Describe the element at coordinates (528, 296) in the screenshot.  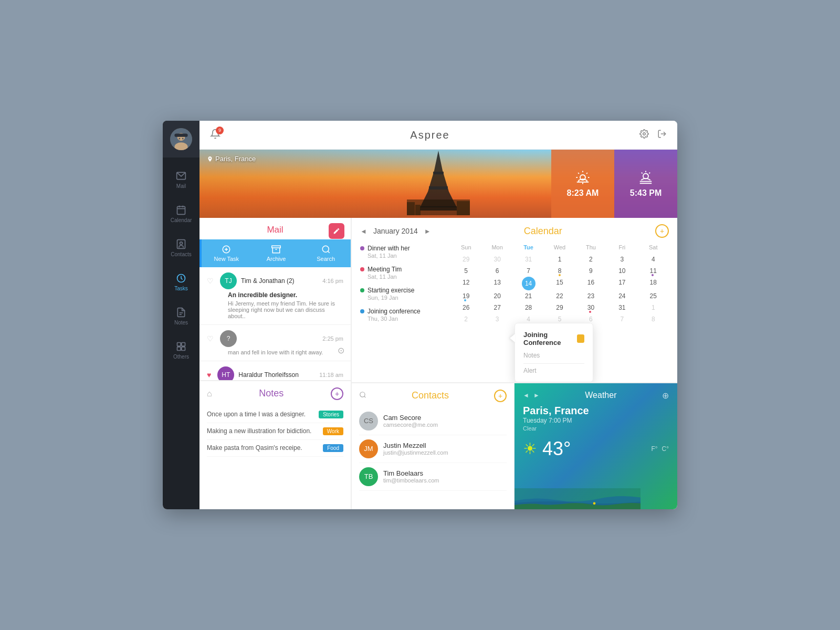
I see `cal-day-21: 21` at that location.